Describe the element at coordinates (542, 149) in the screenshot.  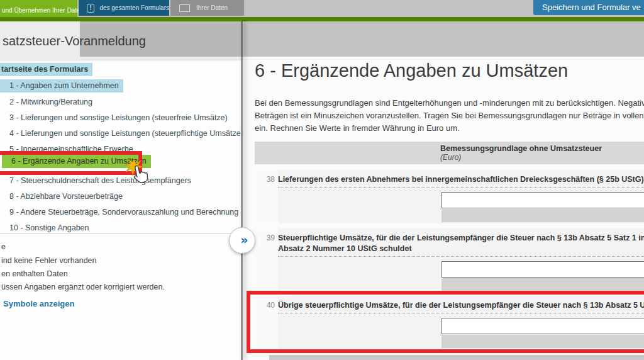
I see `table-header-title: Bemessungsgrundlage ohne Umsatzsteuer` at that location.